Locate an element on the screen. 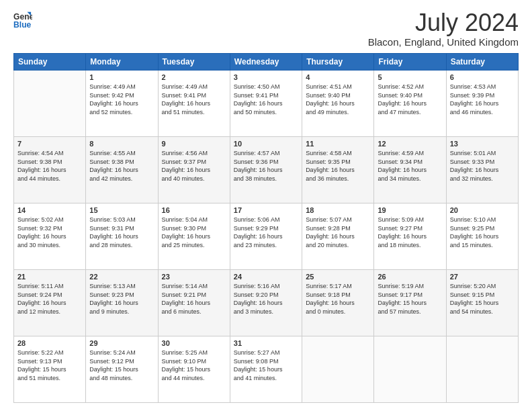 The height and width of the screenshot is (411, 532). day-number: 2 is located at coordinates (194, 77).